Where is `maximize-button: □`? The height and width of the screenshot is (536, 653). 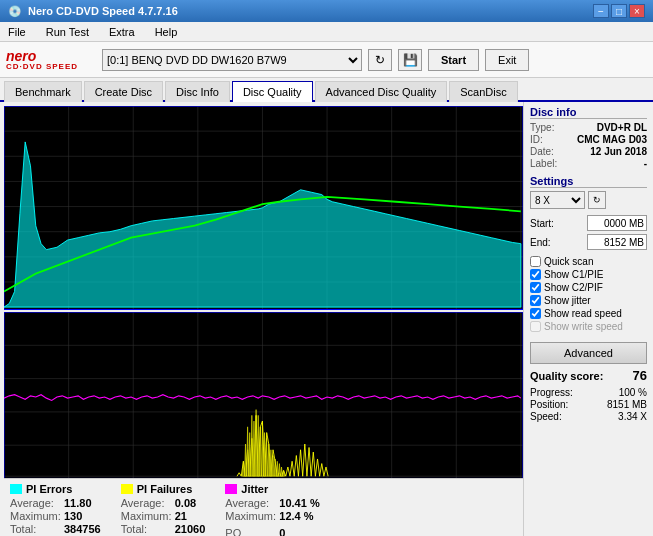
maximize-button: □ is located at coordinates (619, 11).